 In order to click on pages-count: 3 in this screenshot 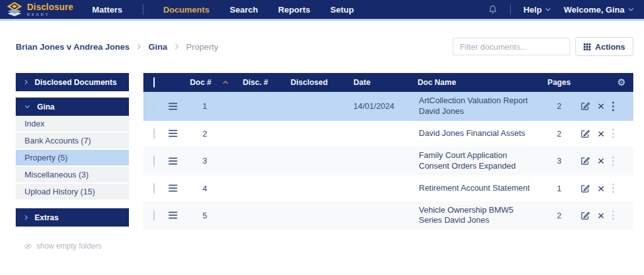, I will do `click(559, 161)`.